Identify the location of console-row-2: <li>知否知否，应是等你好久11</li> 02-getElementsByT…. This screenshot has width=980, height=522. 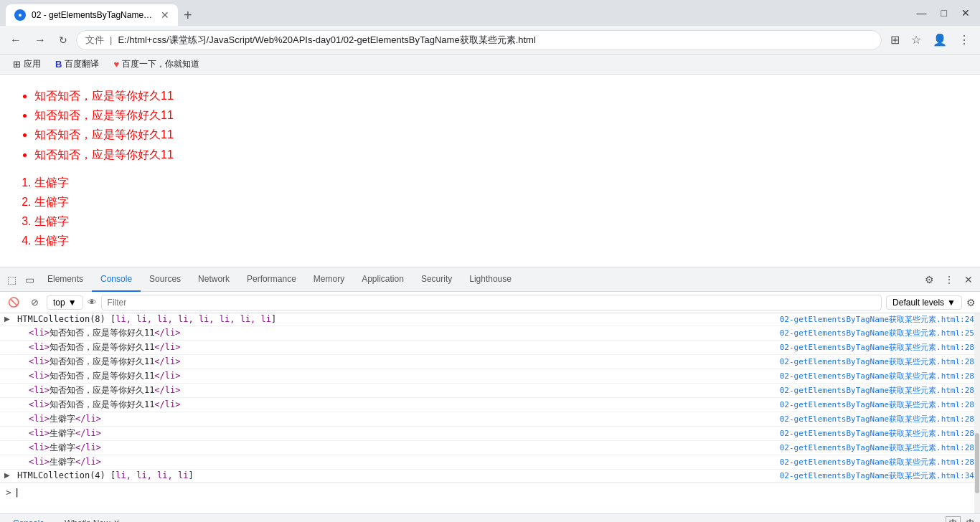
(490, 333).